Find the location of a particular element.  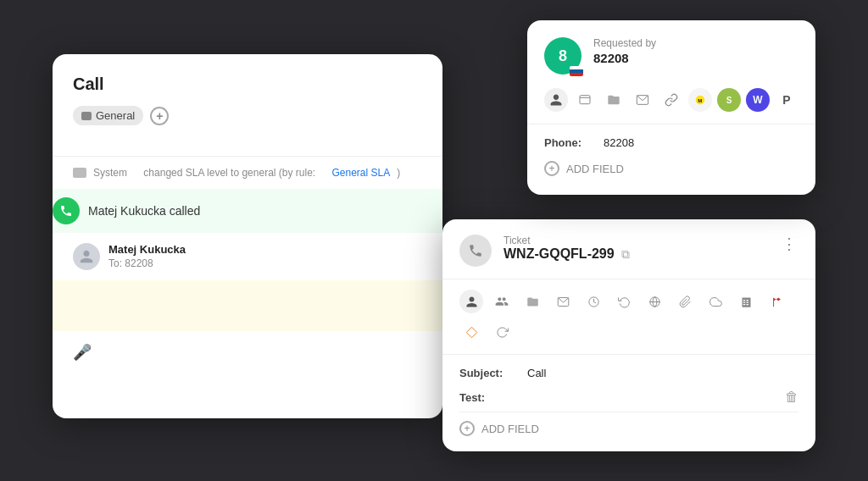

test-field-row: Test: 🗑 is located at coordinates (629, 397).